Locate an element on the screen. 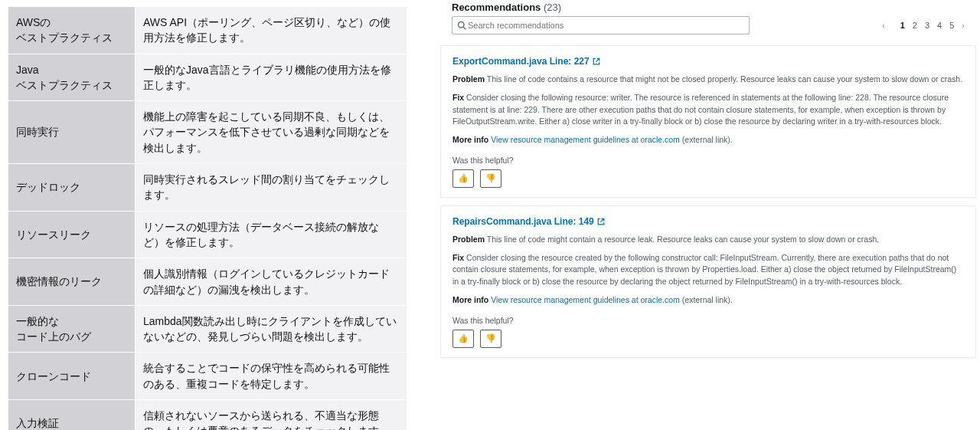 The image size is (980, 430). table-row: デッドロック同時実行されるスレッド間の割り当てをチェックします。 is located at coordinates (208, 188).